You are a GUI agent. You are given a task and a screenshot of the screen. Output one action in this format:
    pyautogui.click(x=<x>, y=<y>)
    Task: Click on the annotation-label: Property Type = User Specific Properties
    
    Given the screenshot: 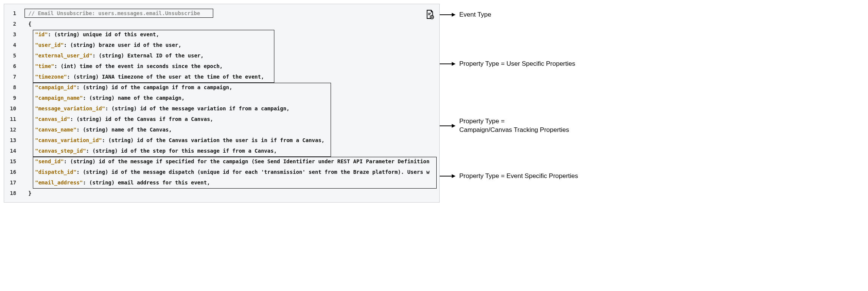 What is the action you would take?
    pyautogui.click(x=517, y=64)
    